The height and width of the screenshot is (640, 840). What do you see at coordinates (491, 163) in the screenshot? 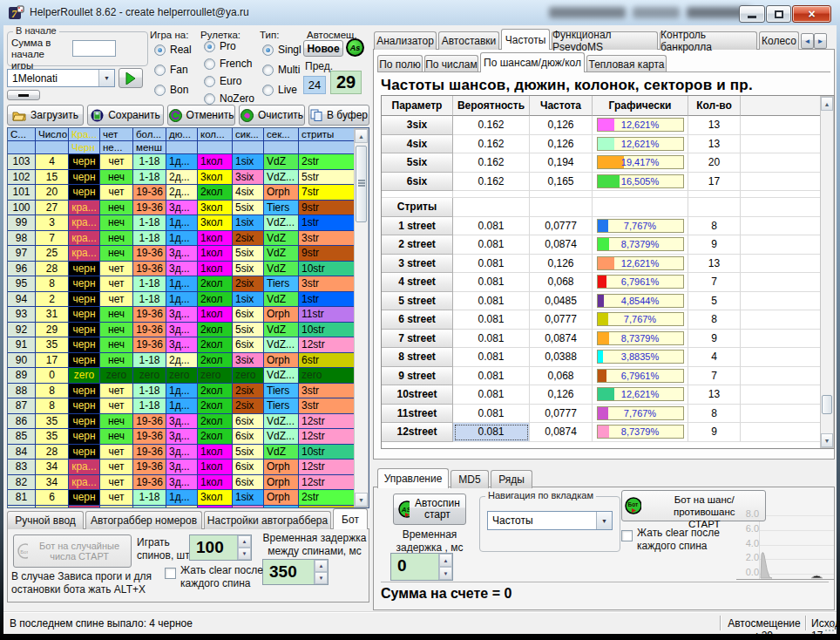
I see `freq-prob-cell: 0.162` at bounding box center [491, 163].